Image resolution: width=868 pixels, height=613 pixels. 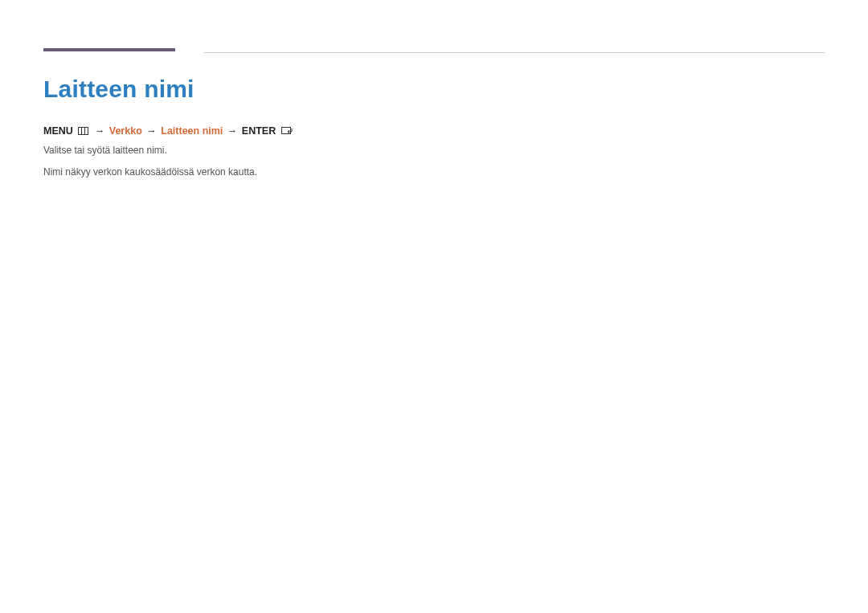 I want to click on page-title: Laitteen nimi, so click(x=434, y=89).